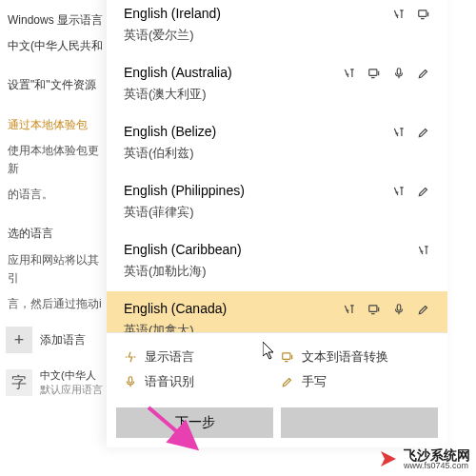 Image resolution: width=476 pixels, height=476 pixels. What do you see at coordinates (277, 312) in the screenshot?
I see `language-item: English (Canada)英语(加拿大)` at bounding box center [277, 312].